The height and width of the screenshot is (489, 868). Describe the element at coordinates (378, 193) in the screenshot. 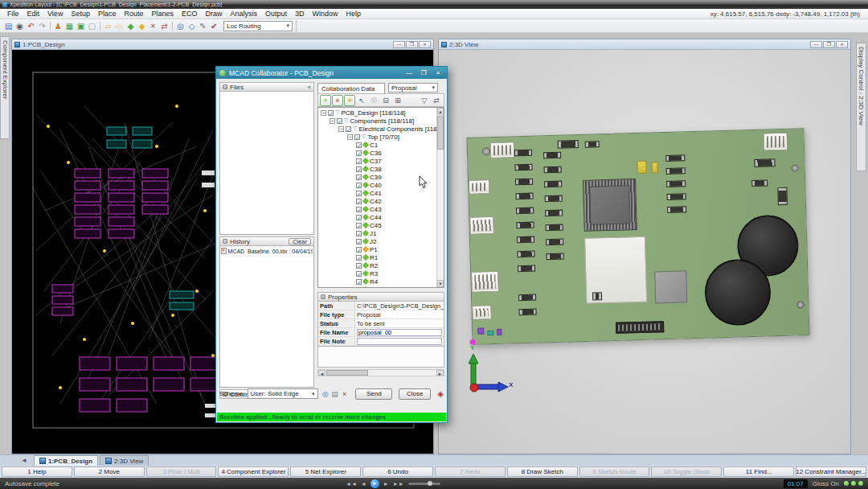

I see `tree-item: − ✓ ▽ C41` at that location.